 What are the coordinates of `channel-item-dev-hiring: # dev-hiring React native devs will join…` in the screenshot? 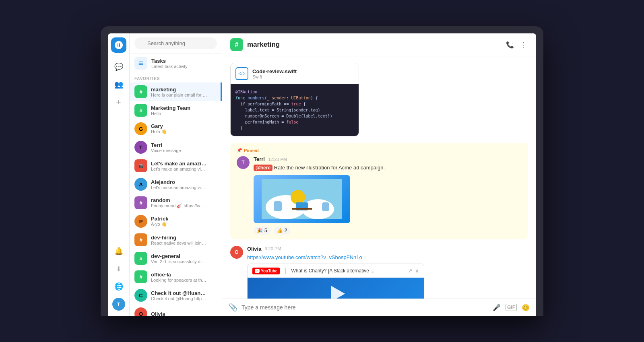 It's located at (175, 240).